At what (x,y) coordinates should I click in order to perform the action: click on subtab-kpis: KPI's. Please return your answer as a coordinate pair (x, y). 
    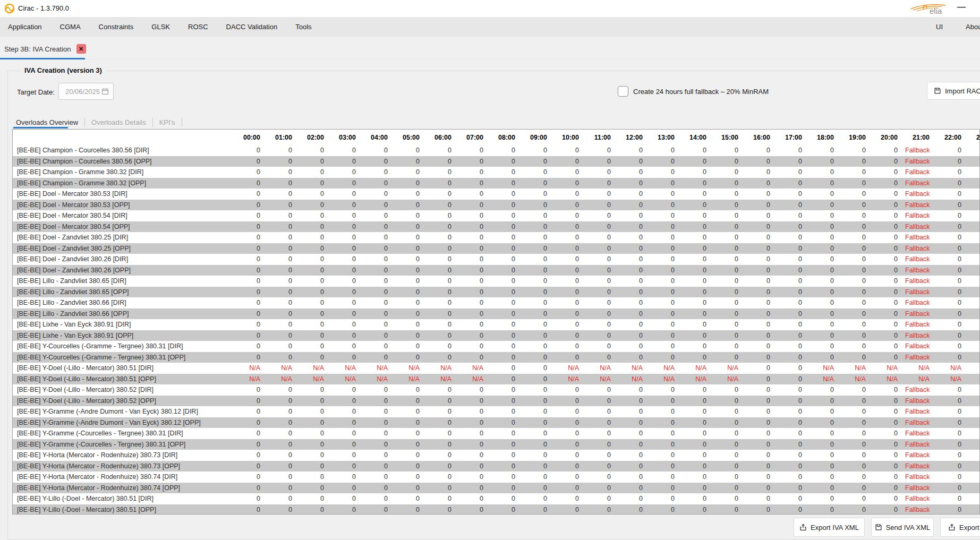
    Looking at the image, I should click on (167, 122).